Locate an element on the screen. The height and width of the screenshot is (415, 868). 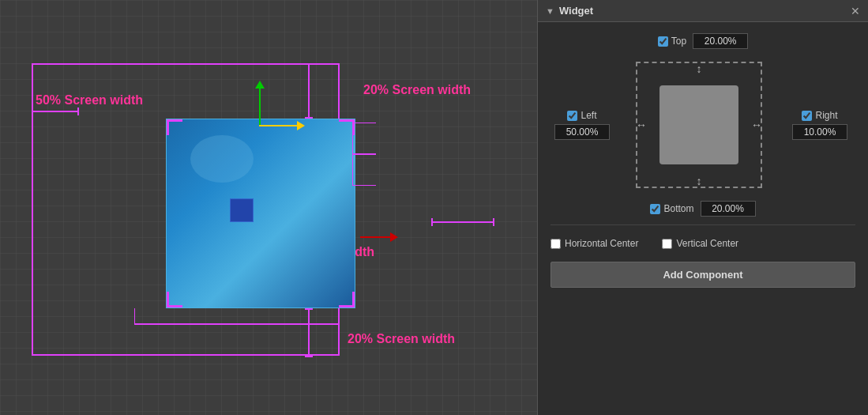
bracket-bottom-left is located at coordinates (175, 300).